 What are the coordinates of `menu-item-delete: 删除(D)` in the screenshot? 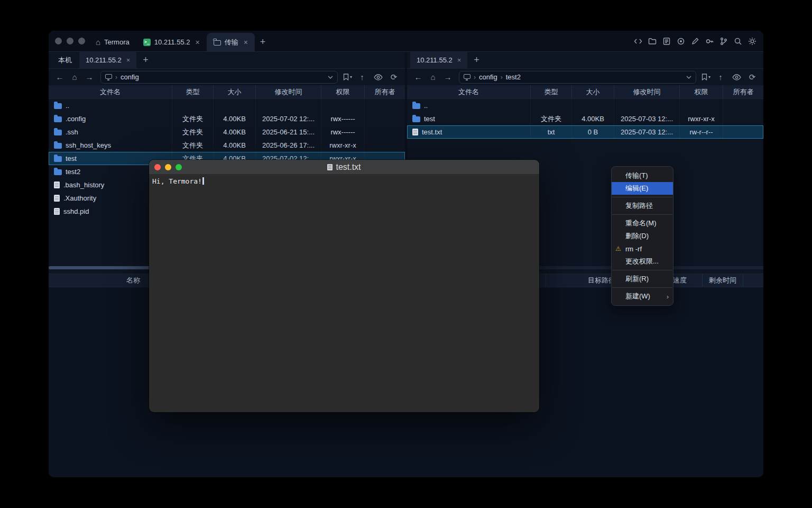 It's located at (642, 236).